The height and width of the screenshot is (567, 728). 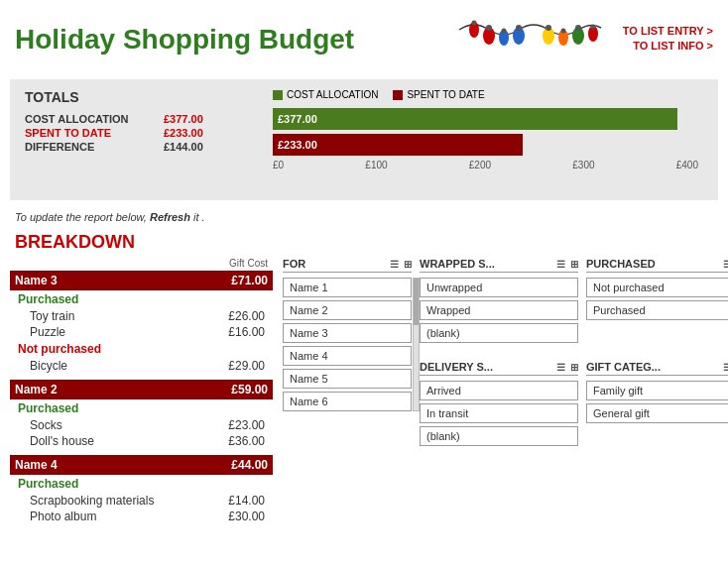 What do you see at coordinates (480, 165) in the screenshot?
I see `axis-200: £200` at bounding box center [480, 165].